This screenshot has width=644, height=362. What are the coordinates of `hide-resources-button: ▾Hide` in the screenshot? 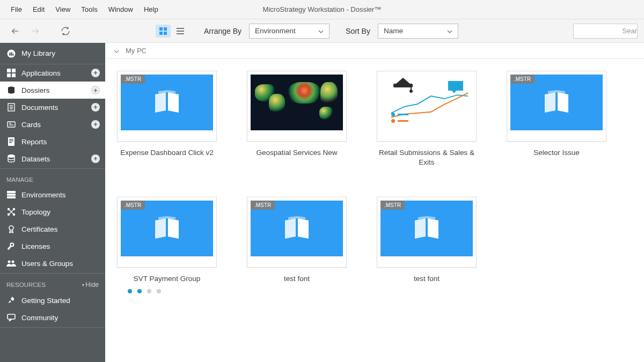 It's located at (90, 285).